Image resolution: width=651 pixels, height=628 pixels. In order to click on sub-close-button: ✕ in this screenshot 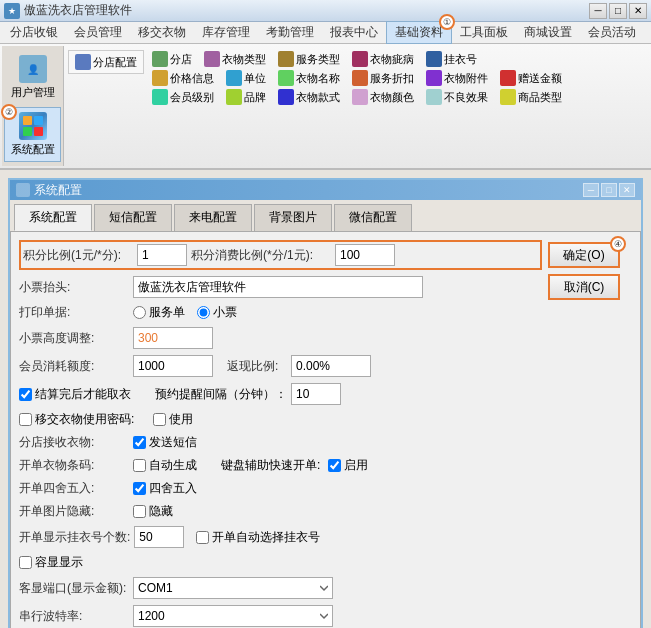, I will do `click(627, 190)`.